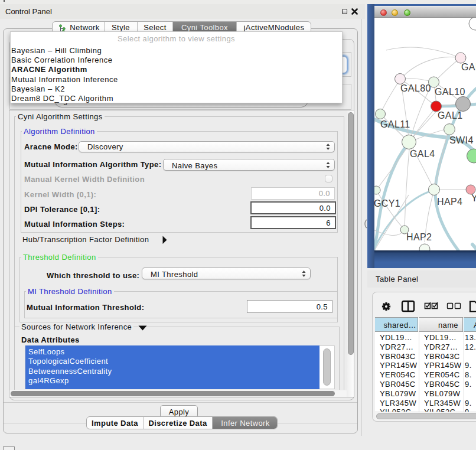 This screenshot has height=450, width=476. What do you see at coordinates (474, 198) in the screenshot?
I see `svg-text: Y` at bounding box center [474, 198].